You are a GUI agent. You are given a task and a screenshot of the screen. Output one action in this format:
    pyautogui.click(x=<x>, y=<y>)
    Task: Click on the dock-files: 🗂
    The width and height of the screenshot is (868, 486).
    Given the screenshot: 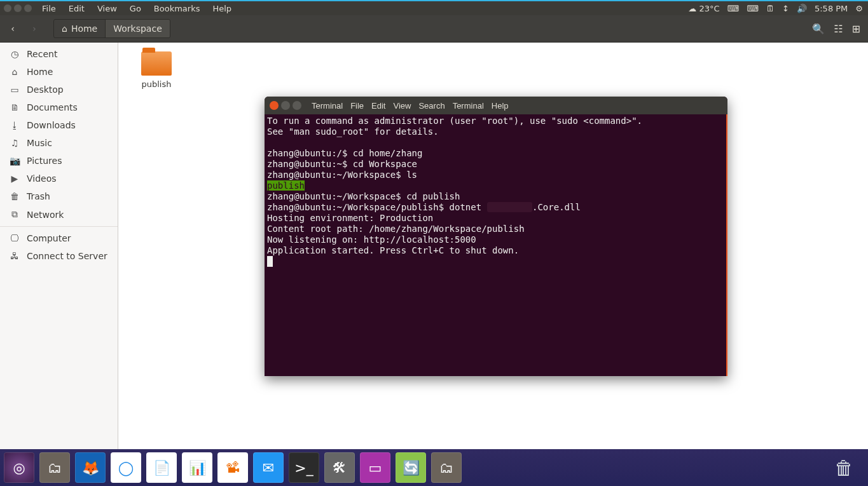 What is the action you would take?
    pyautogui.click(x=55, y=468)
    